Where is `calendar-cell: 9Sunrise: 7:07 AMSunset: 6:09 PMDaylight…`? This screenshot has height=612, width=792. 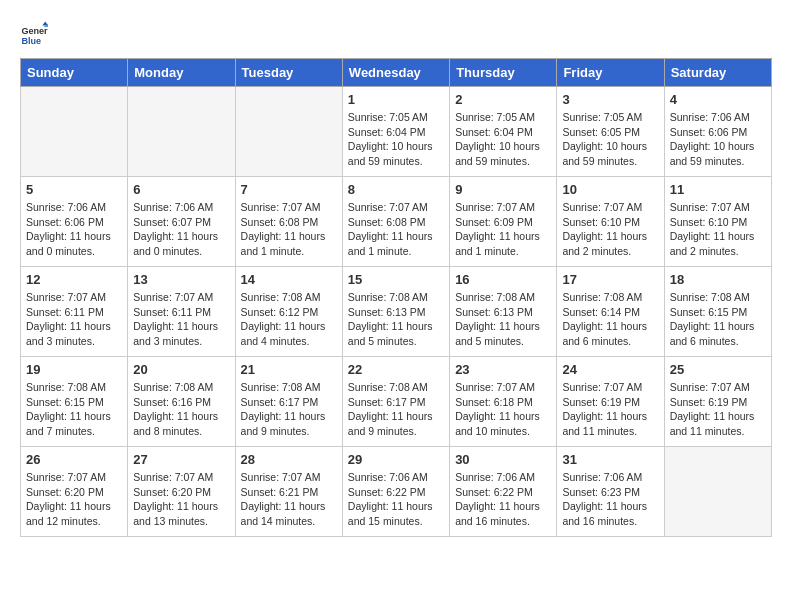
calendar-cell: 9Sunrise: 7:07 AMSunset: 6:09 PMDaylight… is located at coordinates (504, 222).